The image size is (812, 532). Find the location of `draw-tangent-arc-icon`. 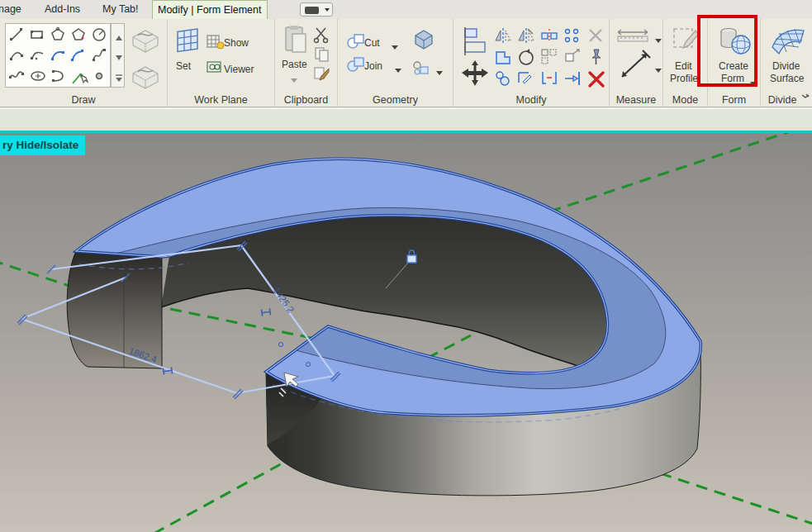

draw-tangent-arc-icon is located at coordinates (58, 57).